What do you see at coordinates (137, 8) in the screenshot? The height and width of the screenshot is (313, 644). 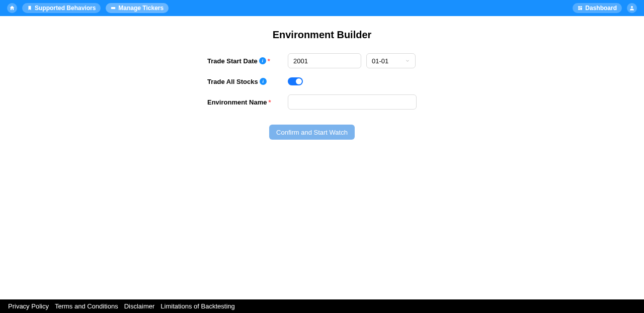 I see `nav-manage-tickers: Manage Tickers` at bounding box center [137, 8].